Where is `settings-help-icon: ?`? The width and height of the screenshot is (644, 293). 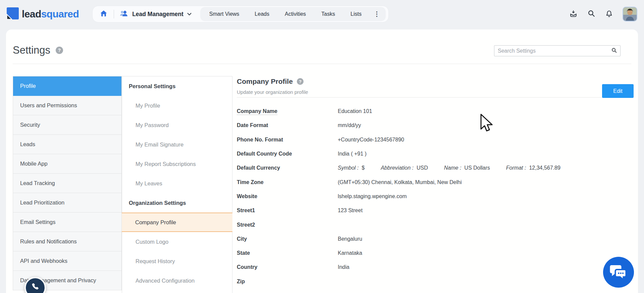
settings-help-icon: ? is located at coordinates (59, 50).